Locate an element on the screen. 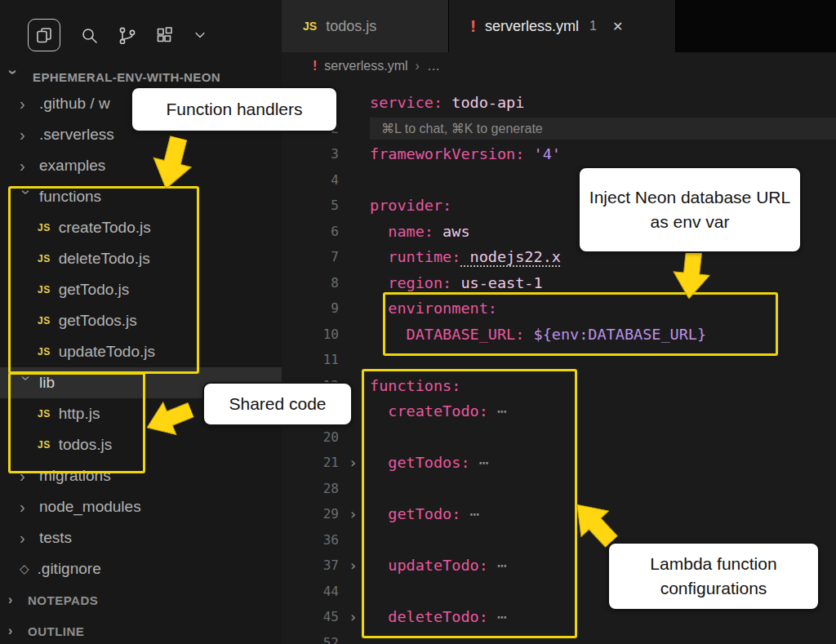 Image resolution: width=836 pixels, height=644 pixels. code-line: 13 createTodo: ⋯ is located at coordinates (558, 411).